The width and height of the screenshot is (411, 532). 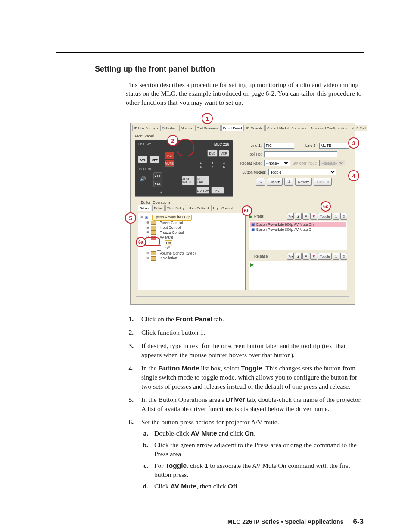 What do you see at coordinates (203, 190) in the screenshot?
I see `laptop-button: LAPTOP` at bounding box center [203, 190].